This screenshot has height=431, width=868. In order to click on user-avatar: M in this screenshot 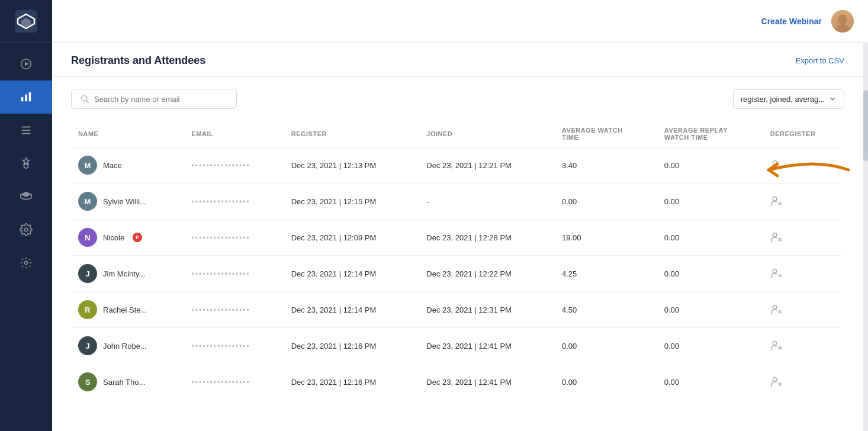, I will do `click(88, 165)`.